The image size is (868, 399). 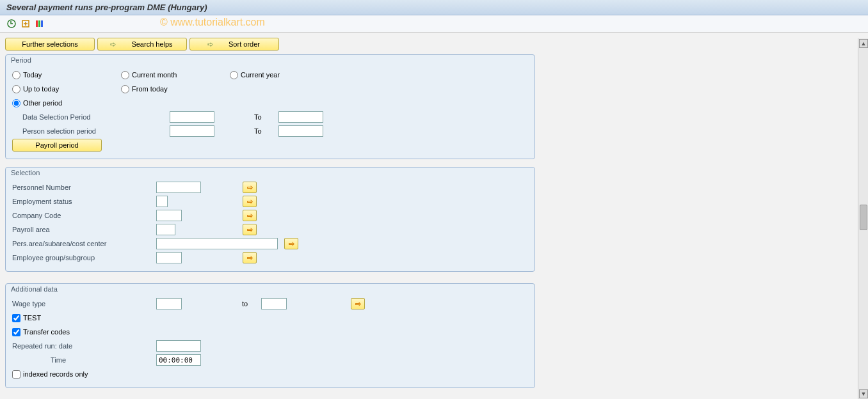 I want to click on radio-current-month: Current month, so click(x=175, y=75).